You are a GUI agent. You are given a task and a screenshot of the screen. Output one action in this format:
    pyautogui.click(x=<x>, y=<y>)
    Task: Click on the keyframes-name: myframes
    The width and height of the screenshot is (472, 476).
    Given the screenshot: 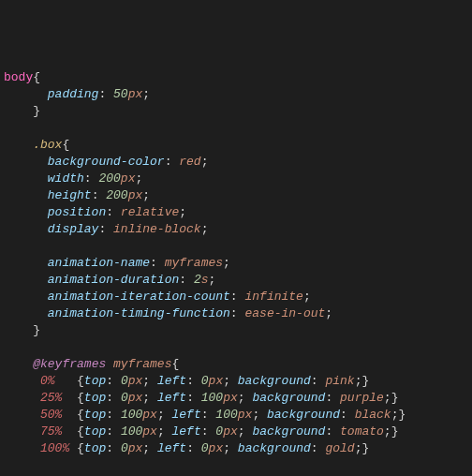 What is the action you would take?
    pyautogui.click(x=142, y=364)
    